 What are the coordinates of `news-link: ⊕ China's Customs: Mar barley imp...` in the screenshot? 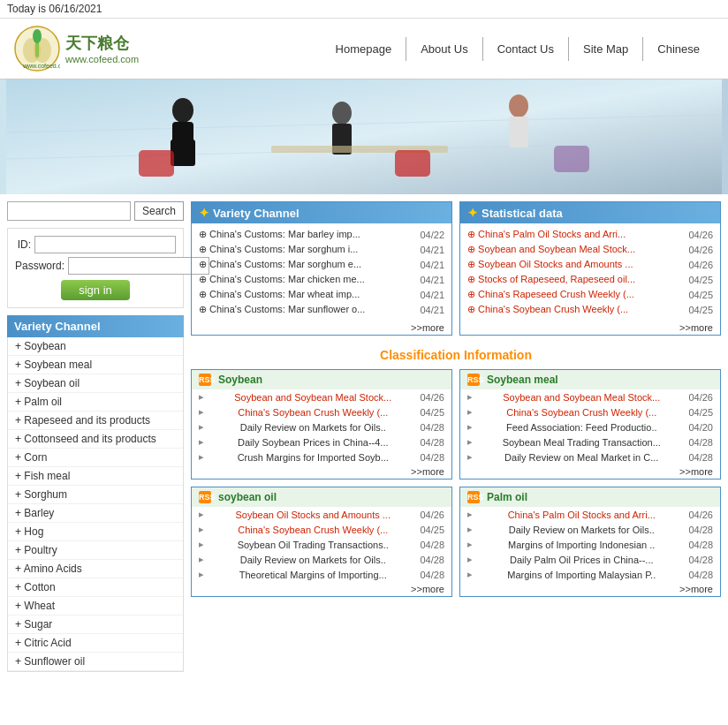 It's located at (279, 235).